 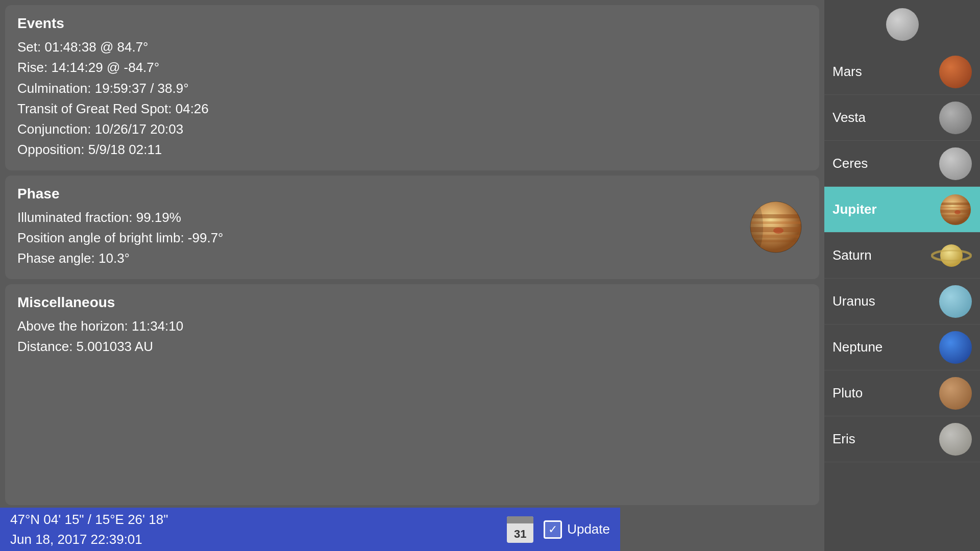 What do you see at coordinates (955, 118) in the screenshot?
I see `vesta-ball` at bounding box center [955, 118].